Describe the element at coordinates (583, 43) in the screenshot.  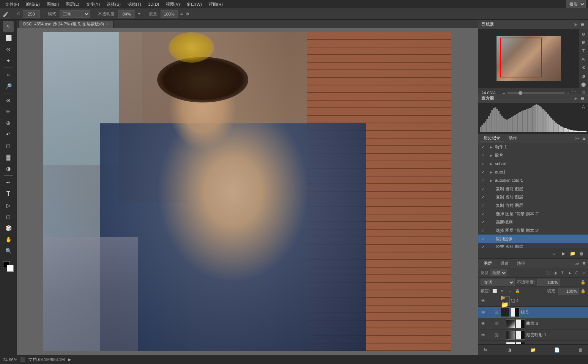
I see `layers-icon-btn: ⊞` at that location.